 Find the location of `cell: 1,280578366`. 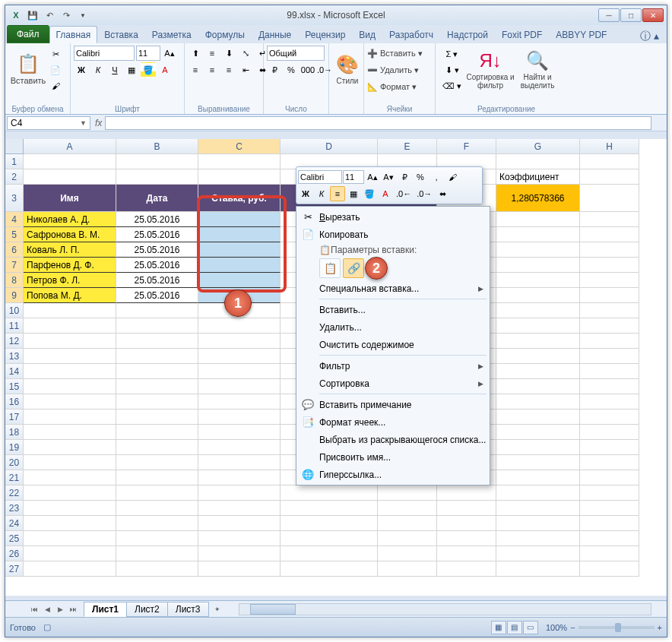

cell: 1,280578366 is located at coordinates (538, 198).